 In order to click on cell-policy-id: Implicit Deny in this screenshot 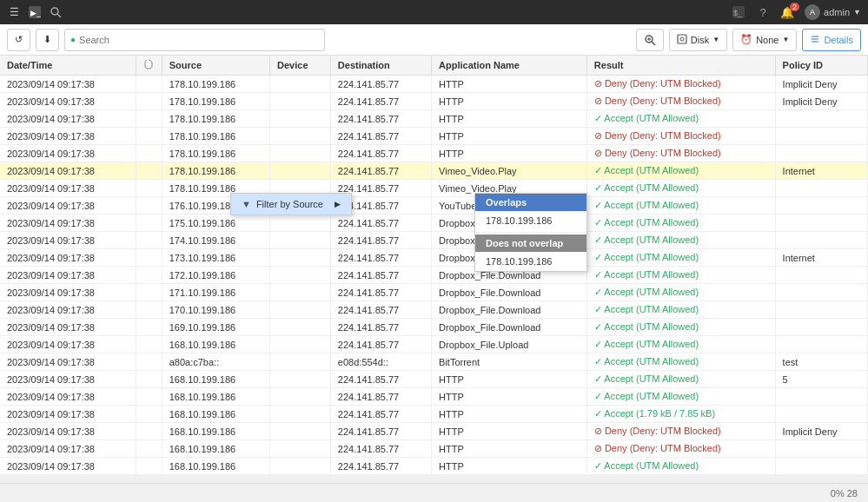, I will do `click(821, 432)`.